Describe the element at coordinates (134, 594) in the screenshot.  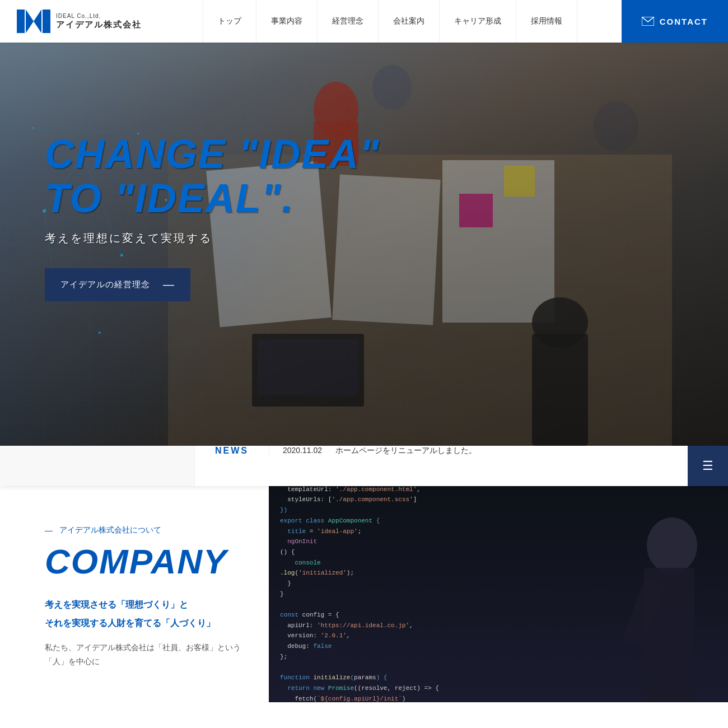
I see `company-left: アイデアル株式会社について COMPANY 考えを実現させる「理想づくり」と そ…` at that location.